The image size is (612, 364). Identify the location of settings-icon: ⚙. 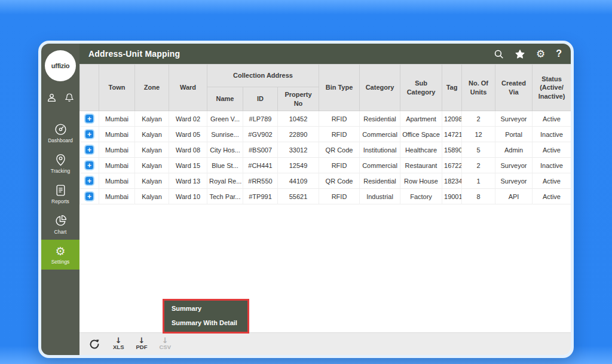
(60, 251).